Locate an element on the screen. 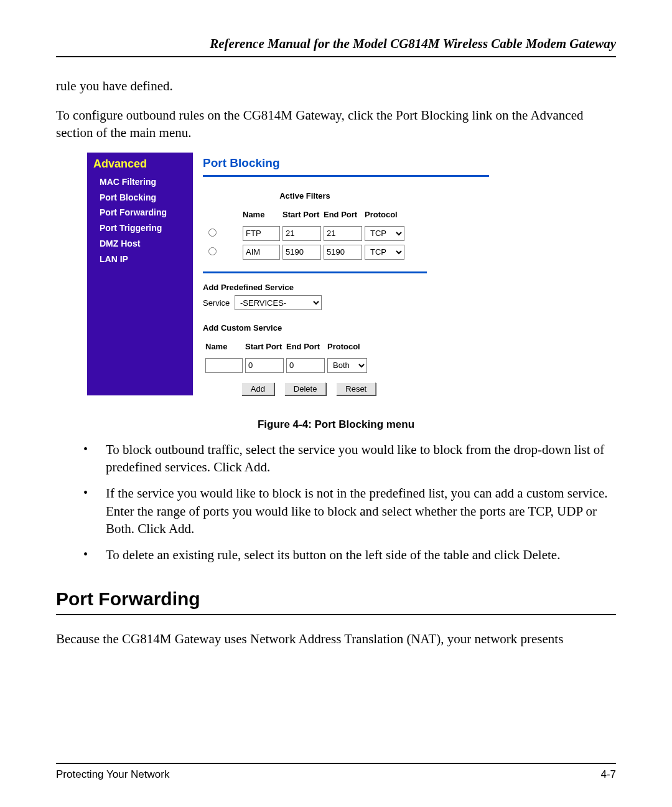  bullet-delete-rule: To delete an existing rule, select its b… is located at coordinates (350, 555).